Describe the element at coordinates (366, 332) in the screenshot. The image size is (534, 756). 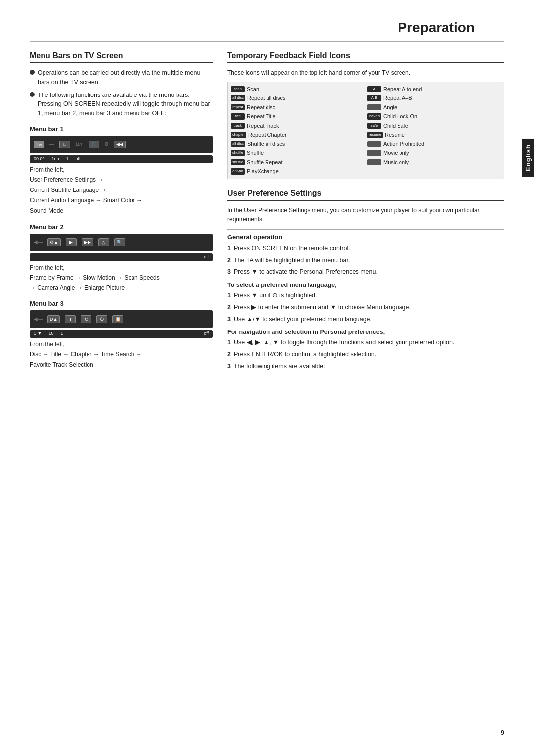
I see `nav-title: For navigation and selection in Personal…` at that location.